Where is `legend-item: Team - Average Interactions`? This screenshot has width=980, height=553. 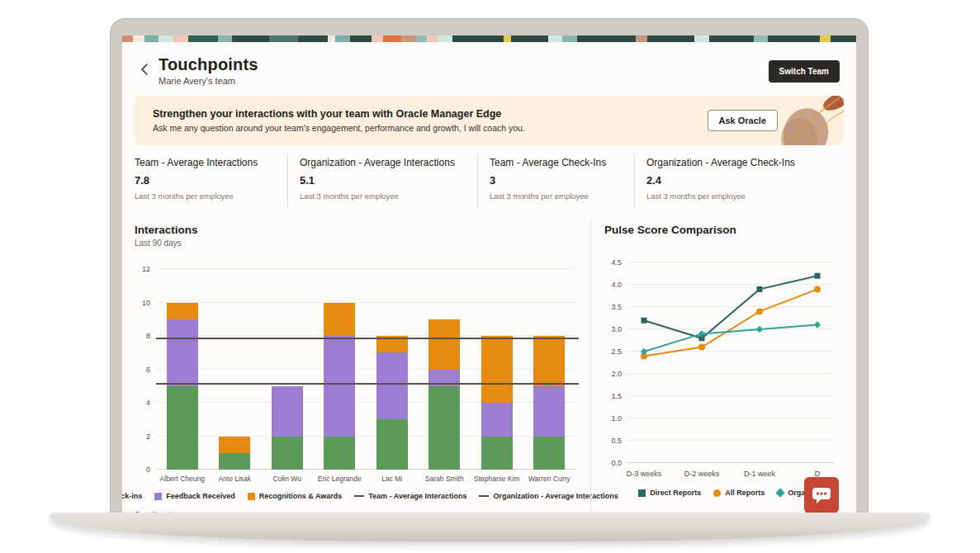
legend-item: Team - Average Interactions is located at coordinates (410, 496).